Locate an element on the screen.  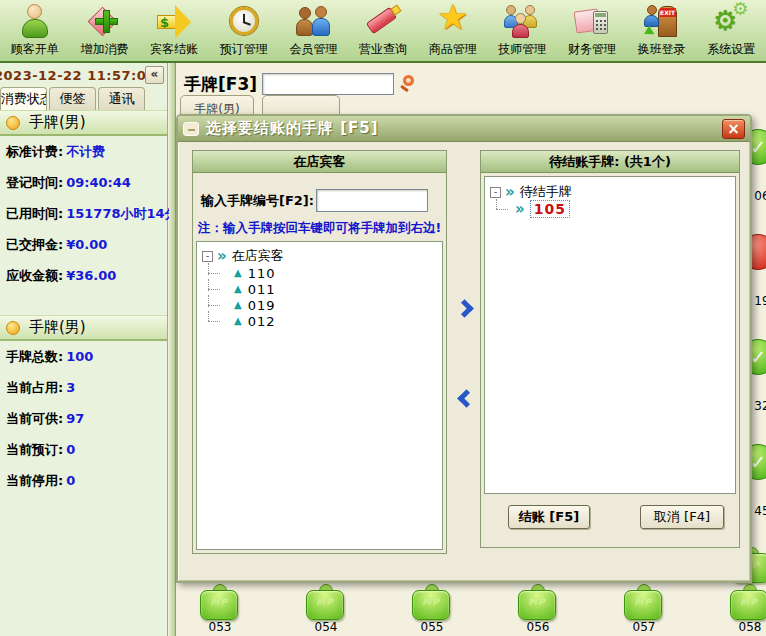
toolbar-label: 会员管理 is located at coordinates (313, 50).